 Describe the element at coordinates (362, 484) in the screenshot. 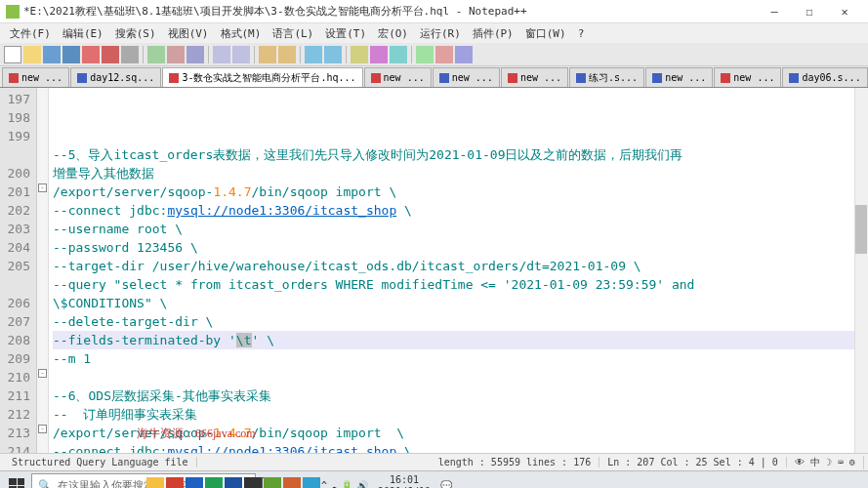

I see `tray-sound-icon: 🔊` at that location.